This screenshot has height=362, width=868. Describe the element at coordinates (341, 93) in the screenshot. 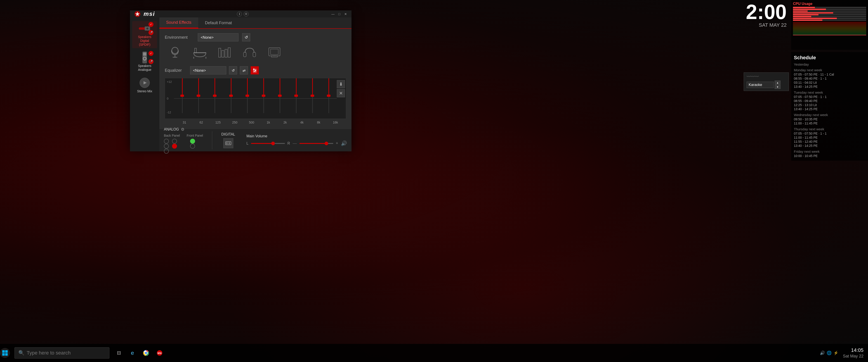

I see `eq-close-button: ✕` at that location.